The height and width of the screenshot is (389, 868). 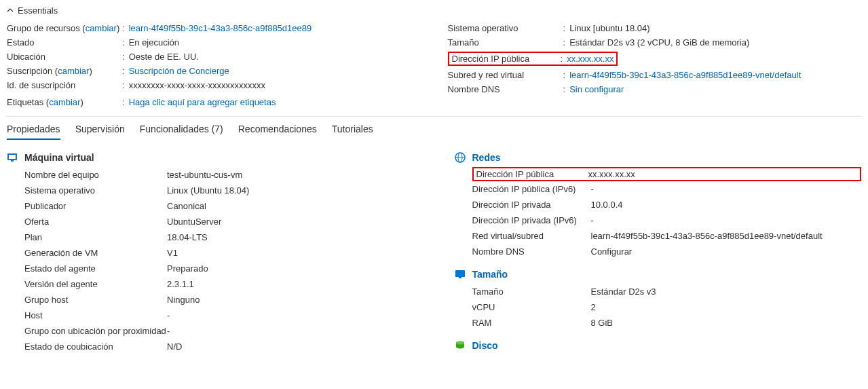 What do you see at coordinates (210, 206) in the screenshot?
I see `publisher-row: PublicadorCanonical` at bounding box center [210, 206].